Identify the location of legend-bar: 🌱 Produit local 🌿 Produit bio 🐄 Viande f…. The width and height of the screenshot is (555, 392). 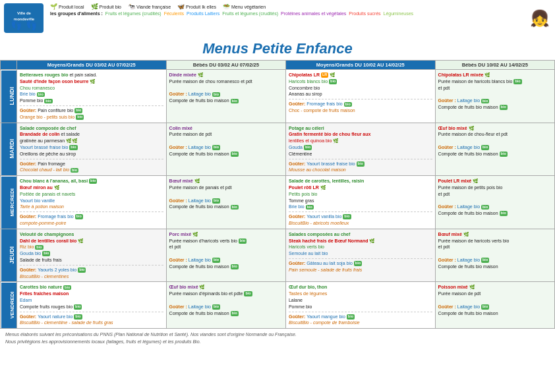
(283, 7).